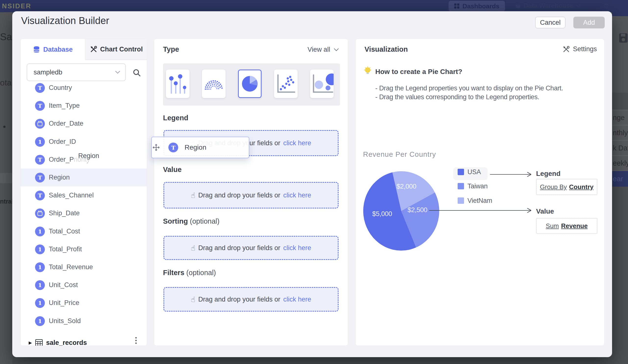 Image resolution: width=628 pixels, height=364 pixels. I want to click on chart-title: Revenue Per Country, so click(400, 154).